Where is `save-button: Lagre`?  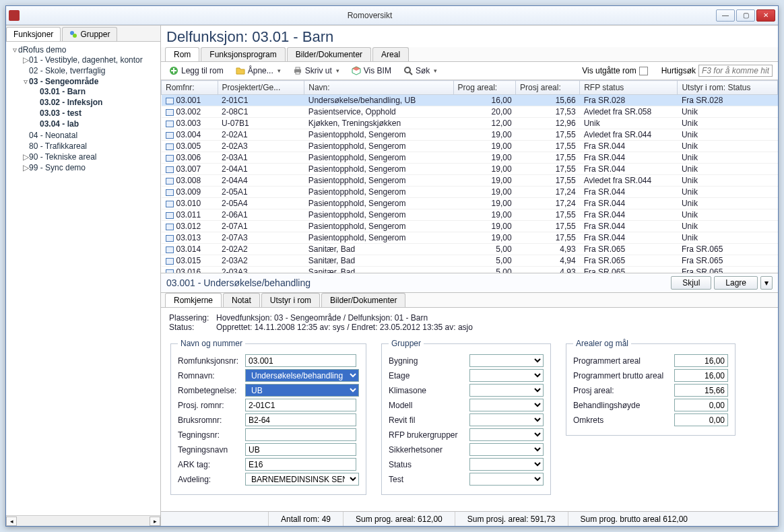 save-button: Lagre is located at coordinates (736, 283).